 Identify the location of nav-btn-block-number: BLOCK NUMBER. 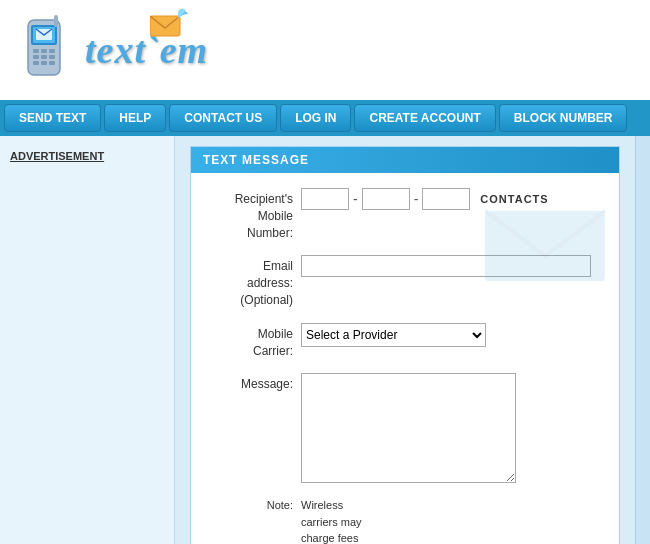
(564, 118).